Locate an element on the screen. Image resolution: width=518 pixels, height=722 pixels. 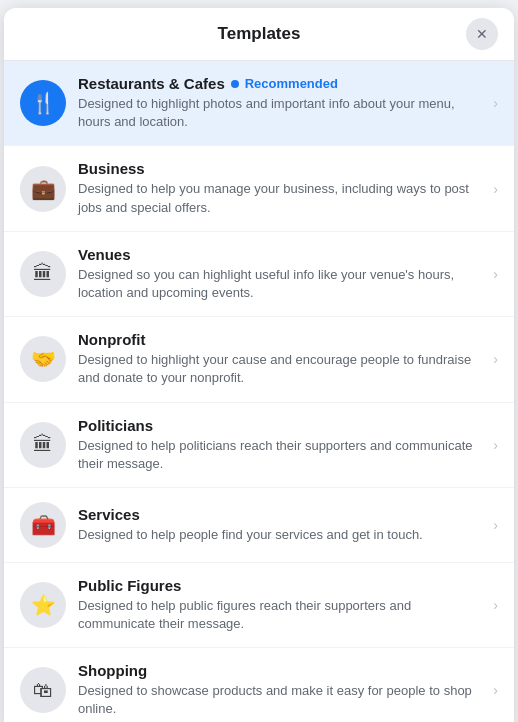
template-info-politicians: PoliticiansDesigned to help politicians … is located at coordinates (280, 445).